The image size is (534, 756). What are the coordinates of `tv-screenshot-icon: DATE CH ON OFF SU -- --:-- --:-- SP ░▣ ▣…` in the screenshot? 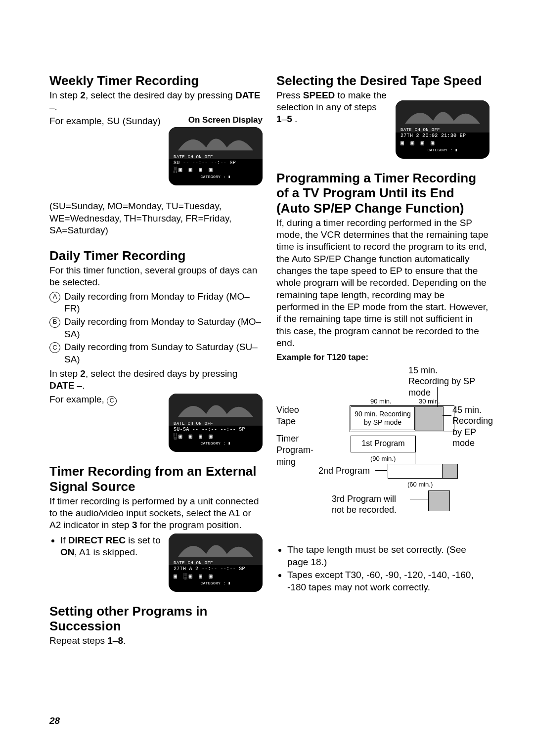 It's located at (216, 156).